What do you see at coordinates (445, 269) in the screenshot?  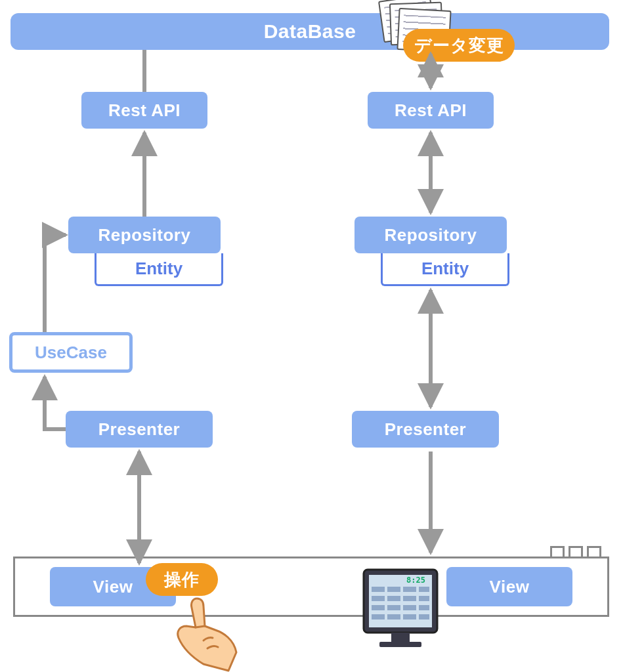 I see `right-entity-label: Entity` at bounding box center [445, 269].